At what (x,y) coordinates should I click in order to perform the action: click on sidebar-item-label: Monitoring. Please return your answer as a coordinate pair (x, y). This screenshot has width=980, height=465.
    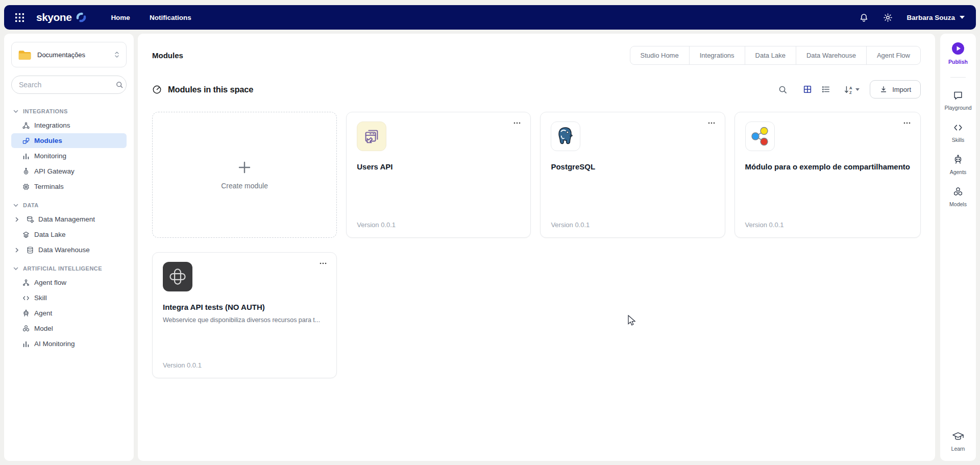
    Looking at the image, I should click on (50, 156).